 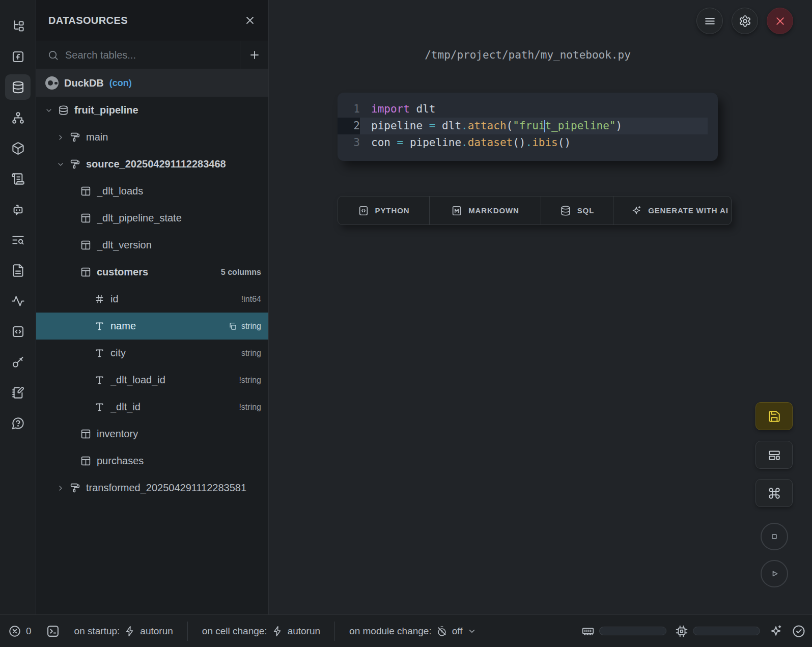 What do you see at coordinates (152, 272) in the screenshot?
I see `tree-row-table-customers: customers 5 columns` at bounding box center [152, 272].